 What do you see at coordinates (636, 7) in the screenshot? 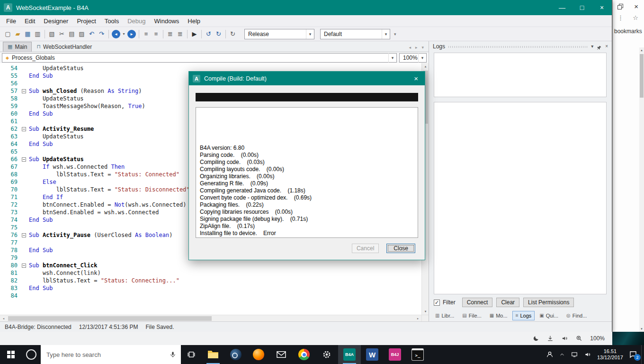
I see `close-window-icon: ×` at bounding box center [636, 7].